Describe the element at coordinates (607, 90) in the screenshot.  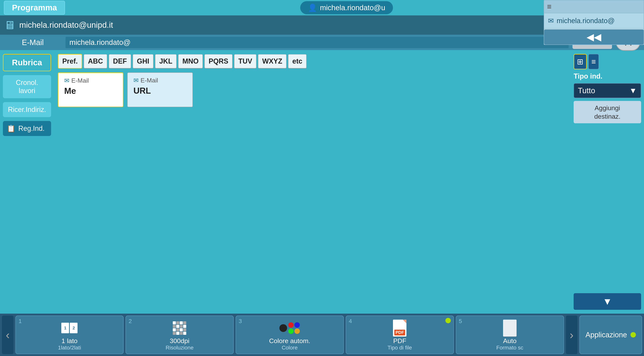
I see `tipo-select: Tutto ▼` at that location.